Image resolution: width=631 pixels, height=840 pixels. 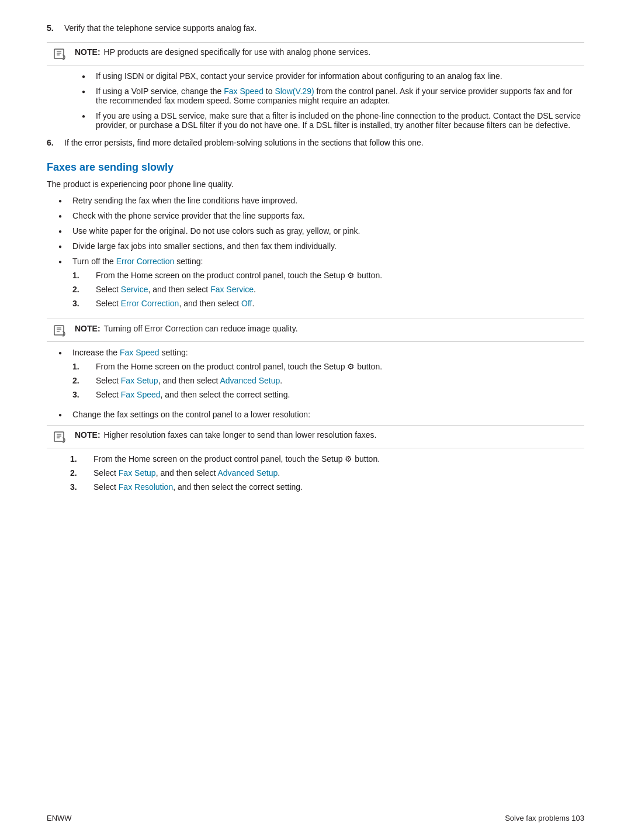 What do you see at coordinates (56, 28) in the screenshot?
I see `step-5-number: 5.` at bounding box center [56, 28].